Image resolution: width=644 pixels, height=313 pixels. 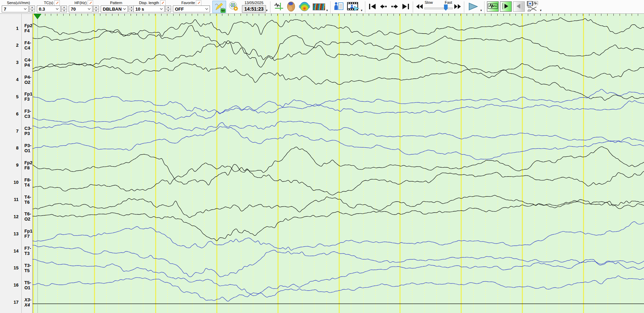 I want to click on sens-field: Sens(uV/mm) 7 ▲▼, so click(x=19, y=6).